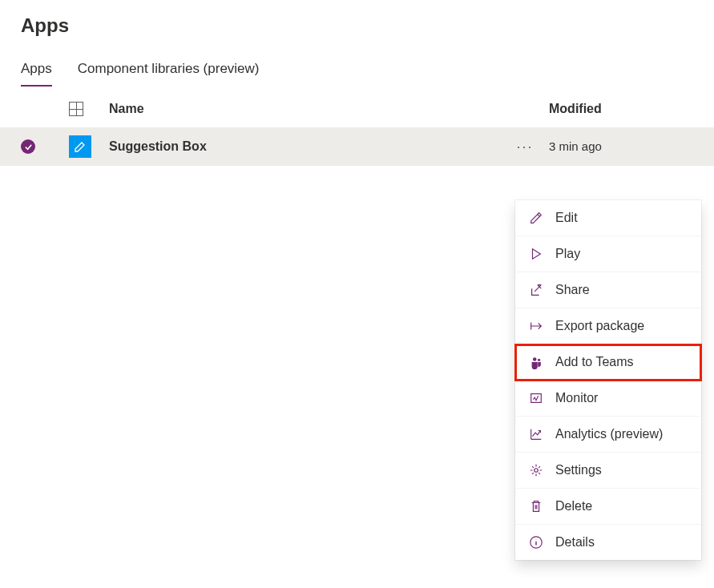 The height and width of the screenshot is (588, 714). Describe the element at coordinates (621, 109) in the screenshot. I see `column-modified: Modified` at that location.